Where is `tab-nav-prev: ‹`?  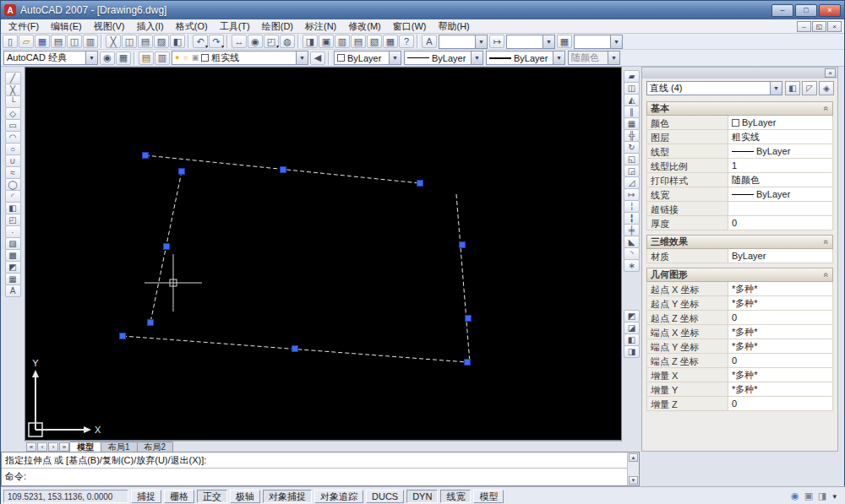 tab-nav-prev: ‹ is located at coordinates (42, 447).